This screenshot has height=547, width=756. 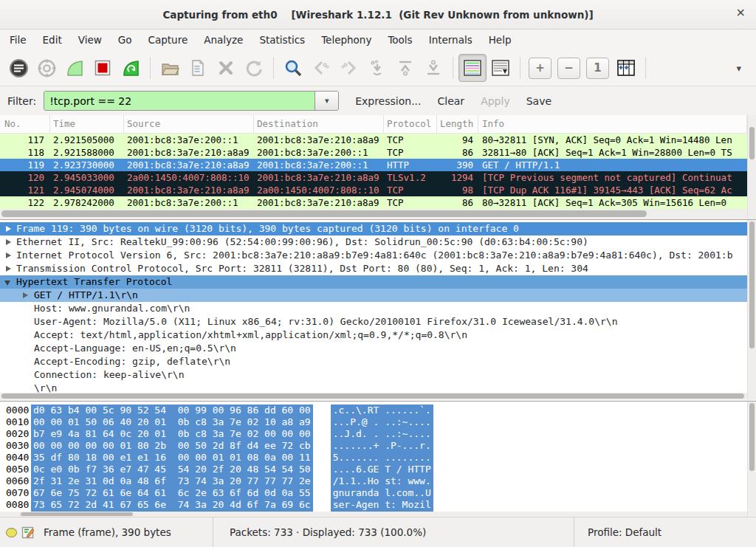 I want to click on close-file-button, so click(x=226, y=68).